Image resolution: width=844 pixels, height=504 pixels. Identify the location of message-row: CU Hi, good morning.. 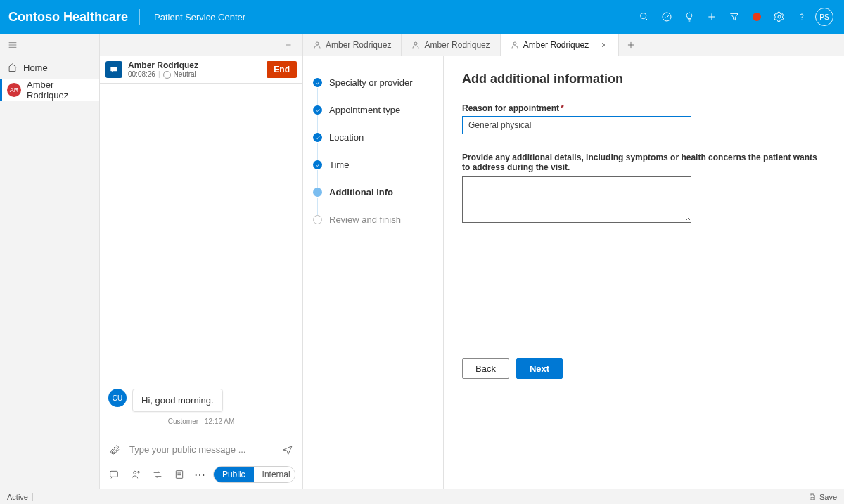
(201, 401).